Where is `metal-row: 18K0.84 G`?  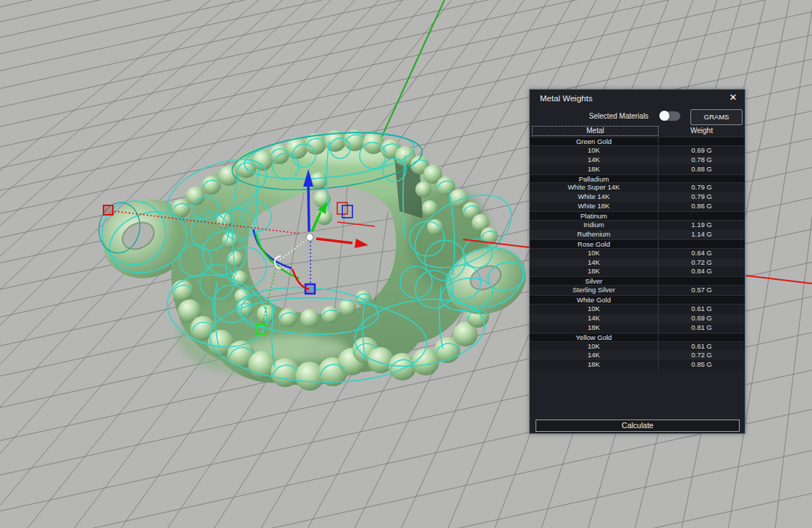 metal-row: 18K0.84 G is located at coordinates (637, 272).